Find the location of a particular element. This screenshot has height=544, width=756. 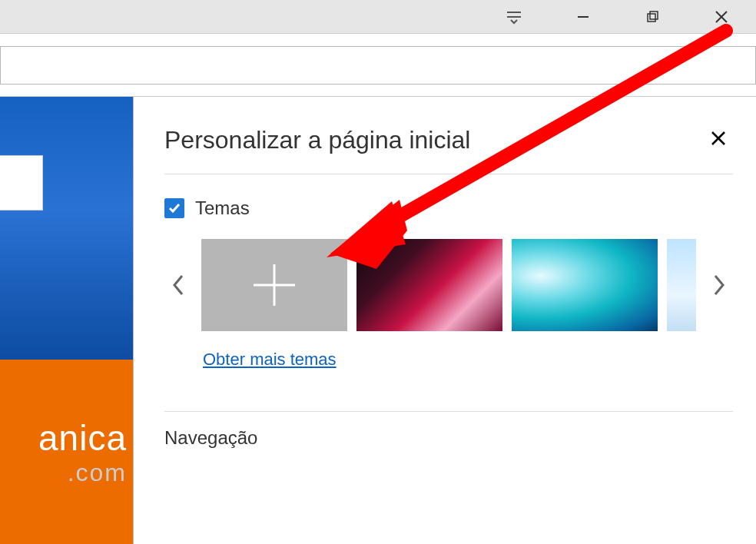

carousel-next-button is located at coordinates (719, 285).